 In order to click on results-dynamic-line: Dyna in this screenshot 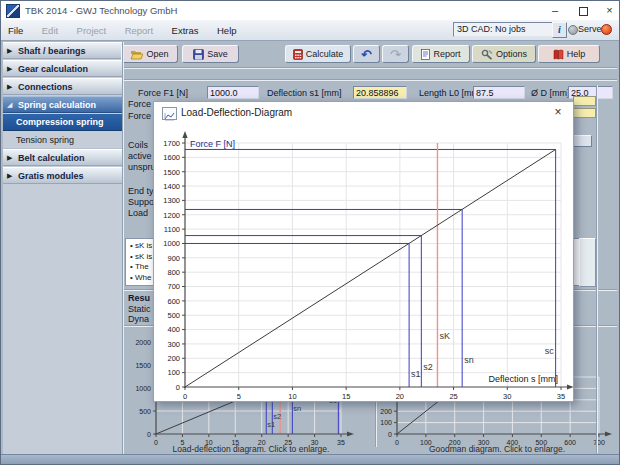, I will do `click(138, 319)`.